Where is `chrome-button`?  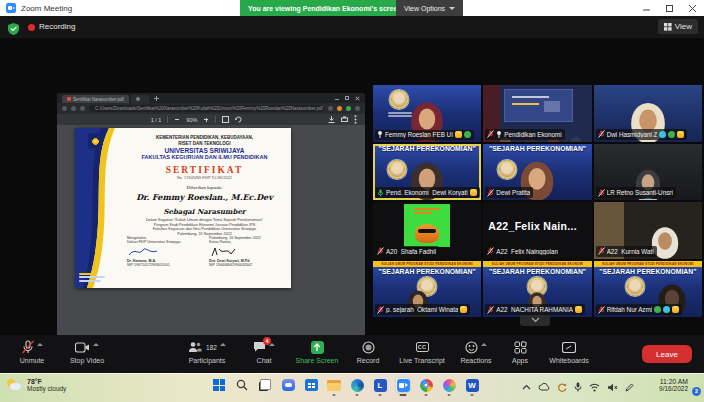 chrome-button is located at coordinates (426, 385).